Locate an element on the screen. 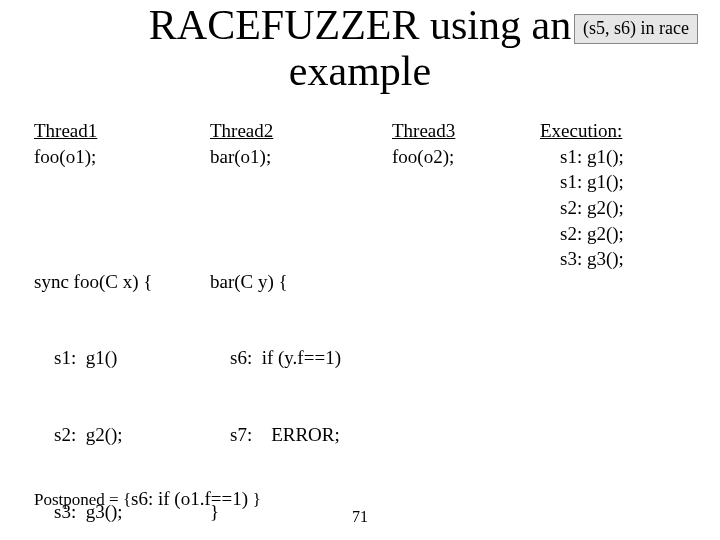 Image resolution: width=720 pixels, height=540 pixels. thread2-call: bar(o1); is located at coordinates (300, 157).